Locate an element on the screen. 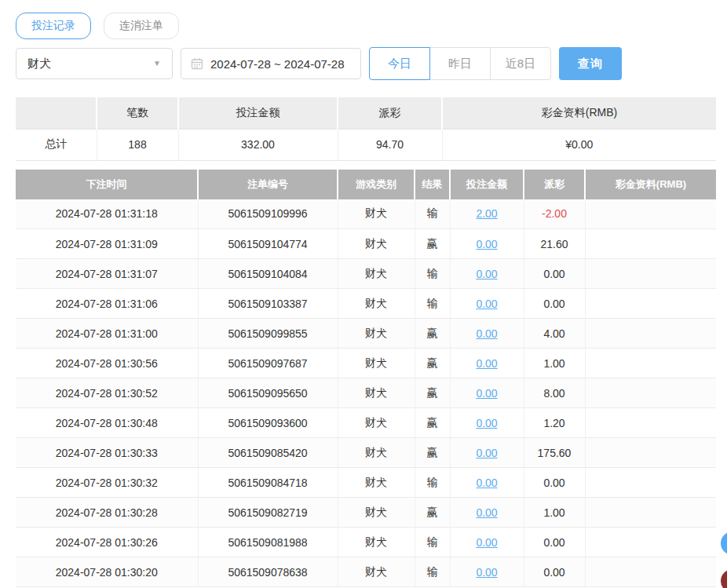 This screenshot has height=588, width=727. summary-header-count: 笔数 is located at coordinates (137, 113).